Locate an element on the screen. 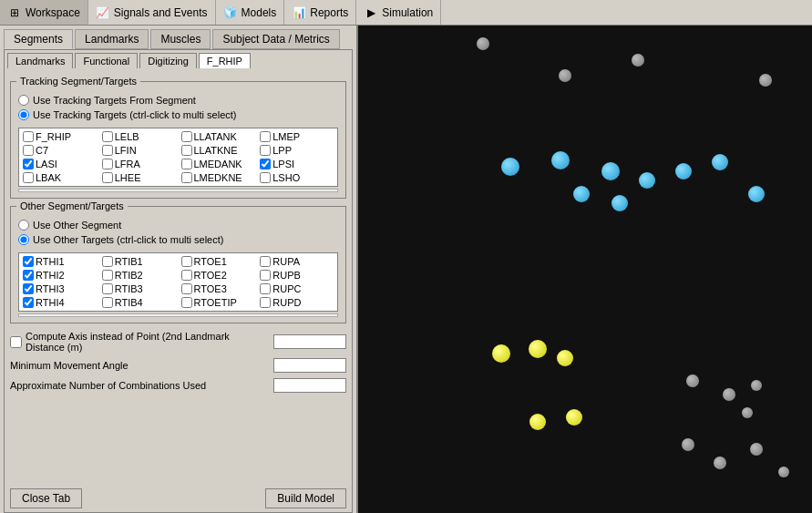 The height and width of the screenshot is (513, 812). tracking-item-lmedank: LMEDANK is located at coordinates (219, 164).